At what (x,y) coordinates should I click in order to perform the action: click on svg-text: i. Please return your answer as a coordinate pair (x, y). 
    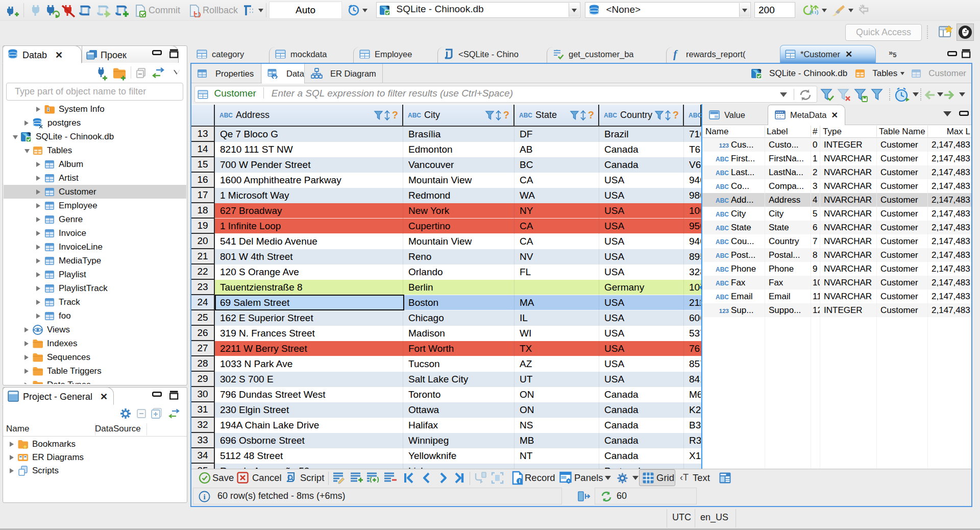
    Looking at the image, I should click on (205, 497).